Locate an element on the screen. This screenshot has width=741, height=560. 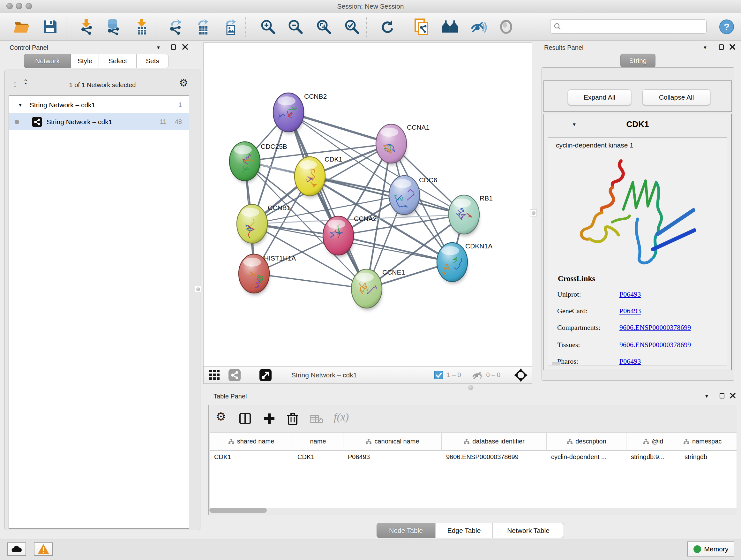
first-neighbors-button is located at coordinates (450, 27).